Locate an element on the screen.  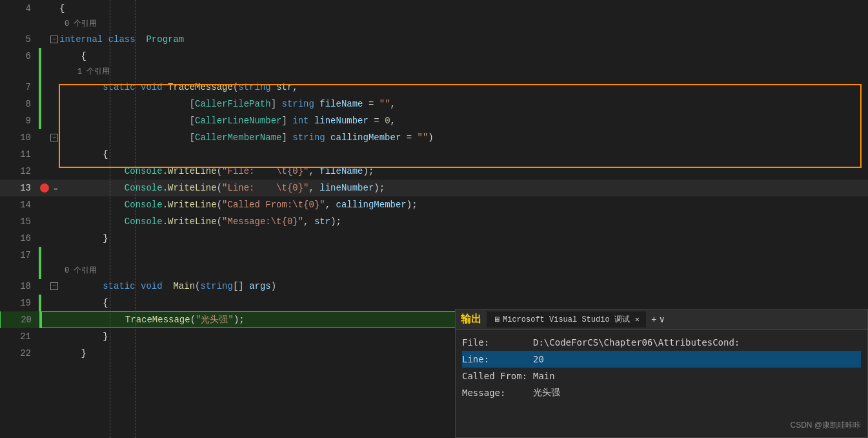
line-content-11: { is located at coordinates (463, 154).